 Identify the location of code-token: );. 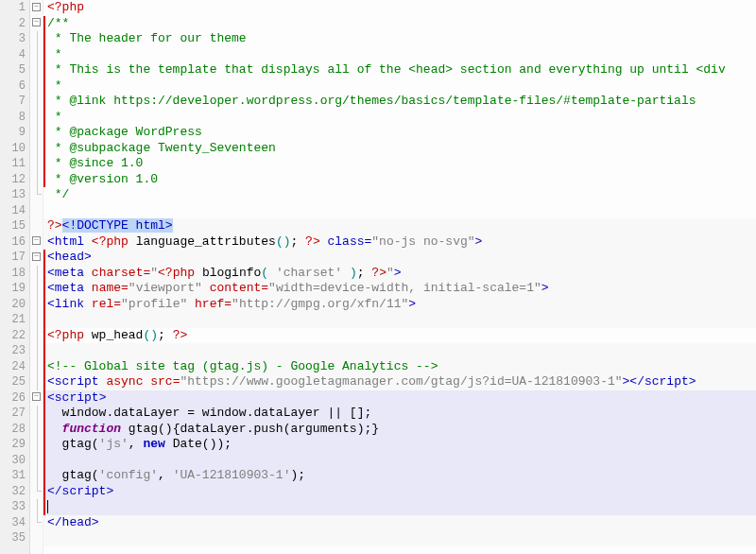
(298, 475).